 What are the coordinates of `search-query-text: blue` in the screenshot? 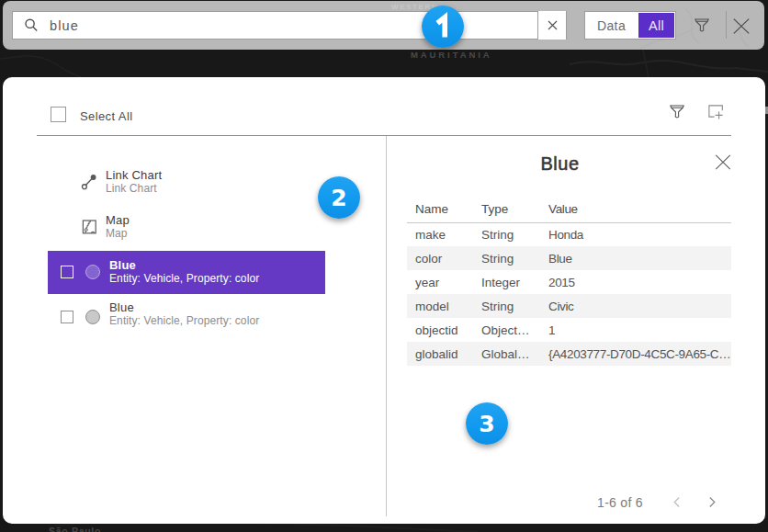 It's located at (294, 26).